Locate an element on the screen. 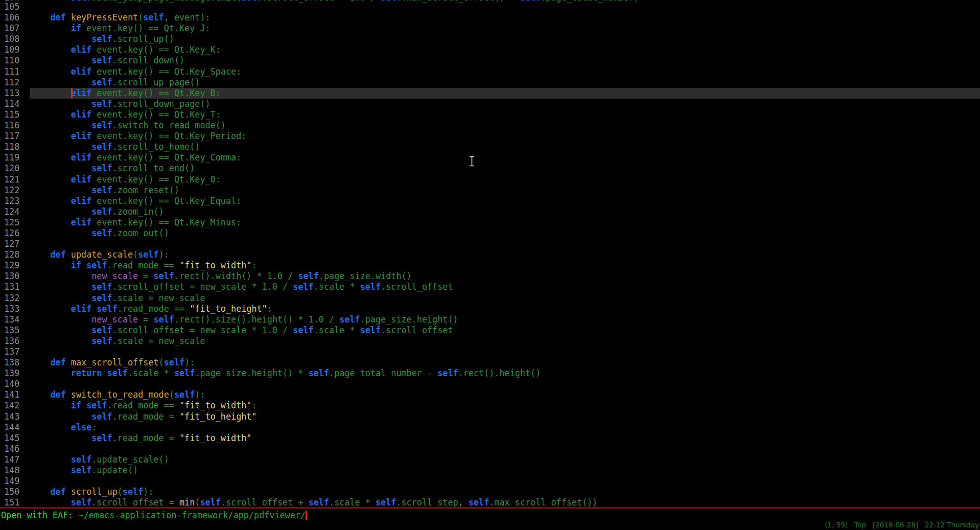 This screenshot has width=980, height=530. code-line-109: 109 elif event.key() == Qt.Key_K: is located at coordinates (490, 50).